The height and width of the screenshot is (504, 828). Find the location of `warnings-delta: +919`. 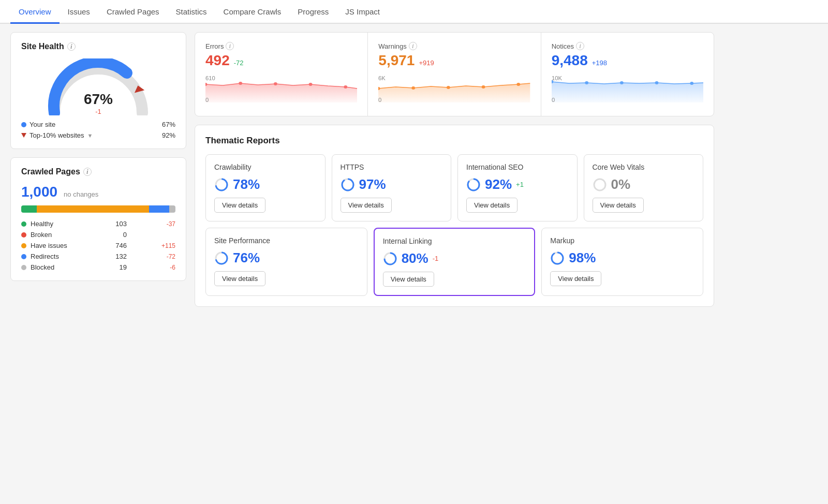

warnings-delta: +919 is located at coordinates (426, 63).